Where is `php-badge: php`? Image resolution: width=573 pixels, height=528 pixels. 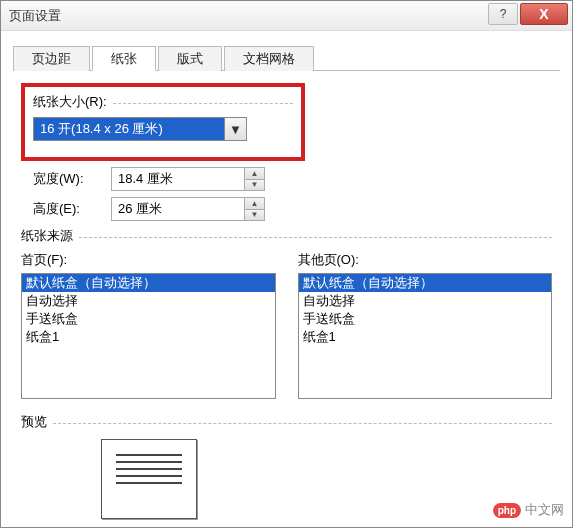 php-badge: php is located at coordinates (507, 510).